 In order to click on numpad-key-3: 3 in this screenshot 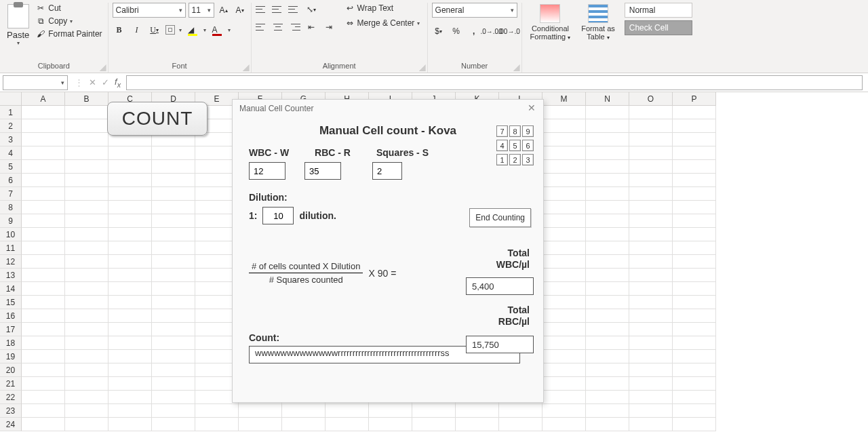, I will do `click(528, 160)`.